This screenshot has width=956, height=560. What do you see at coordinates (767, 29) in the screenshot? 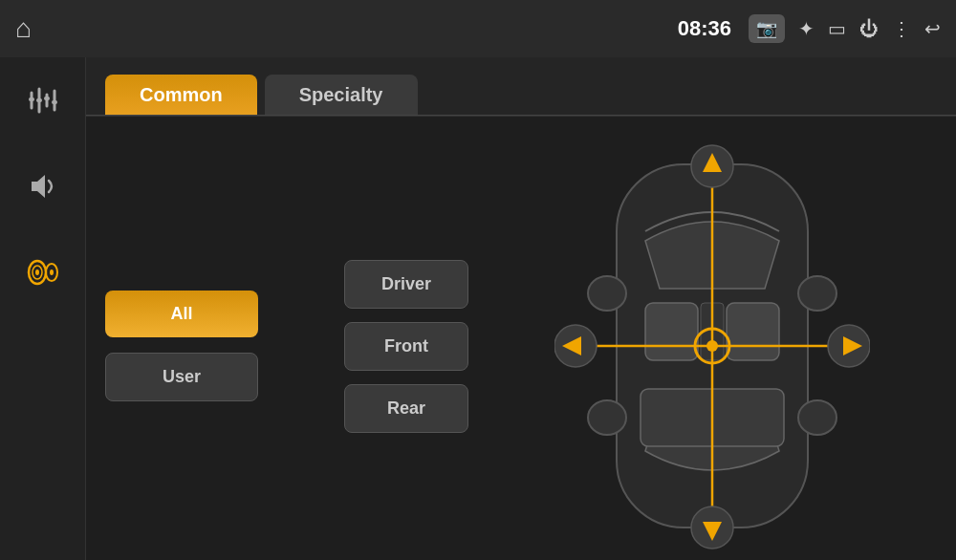
I see `camera-icon: 📷` at bounding box center [767, 29].